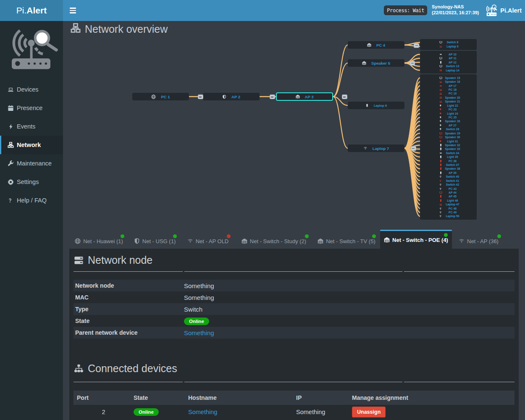 The image size is (525, 420). What do you see at coordinates (453, 86) in the screenshot?
I see `leaf-label: AP 17` at bounding box center [453, 86].